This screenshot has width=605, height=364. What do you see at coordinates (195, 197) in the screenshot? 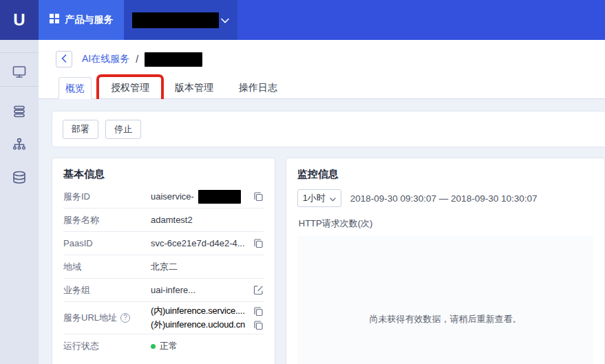
I see `info-value: uaiservice-` at bounding box center [195, 197].